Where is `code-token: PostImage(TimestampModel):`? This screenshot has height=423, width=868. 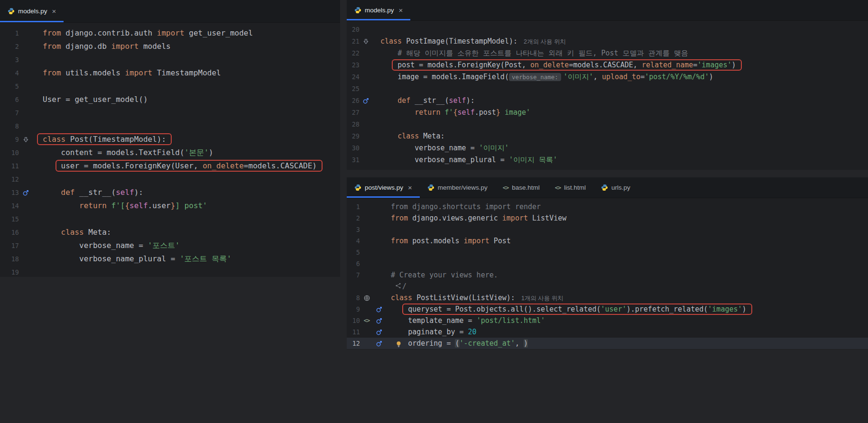
code-token: PostImage(TimestampModel): is located at coordinates (460, 41).